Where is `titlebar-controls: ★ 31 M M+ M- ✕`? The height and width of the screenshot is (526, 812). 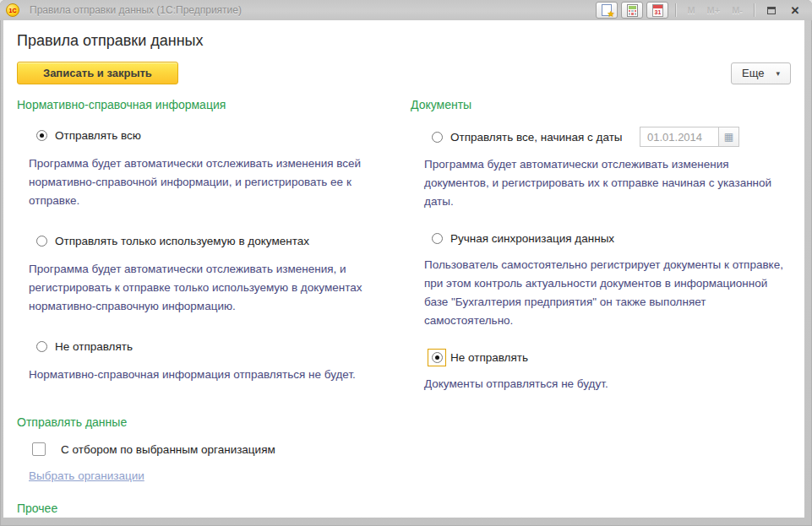
titlebar-controls: ★ 31 M M+ M- ✕ is located at coordinates (700, 10).